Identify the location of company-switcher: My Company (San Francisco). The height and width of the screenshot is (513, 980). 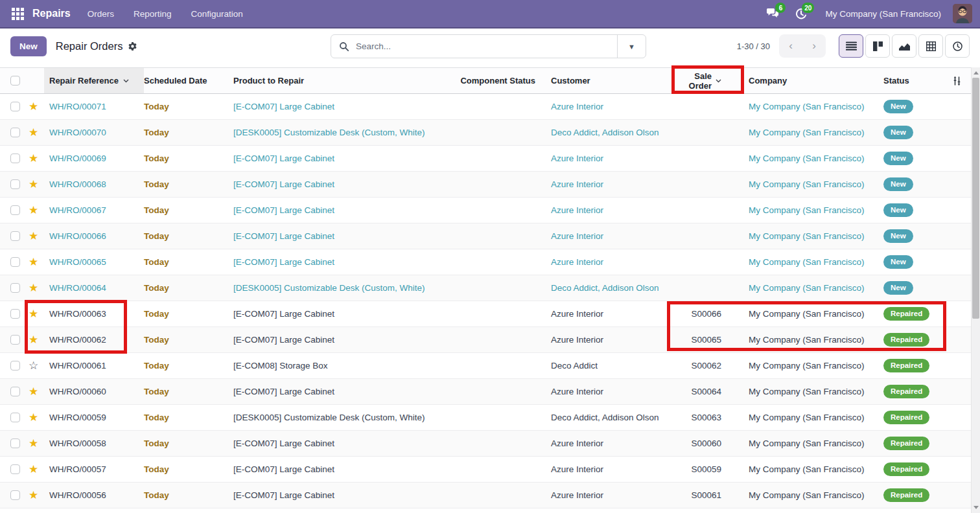
(883, 14).